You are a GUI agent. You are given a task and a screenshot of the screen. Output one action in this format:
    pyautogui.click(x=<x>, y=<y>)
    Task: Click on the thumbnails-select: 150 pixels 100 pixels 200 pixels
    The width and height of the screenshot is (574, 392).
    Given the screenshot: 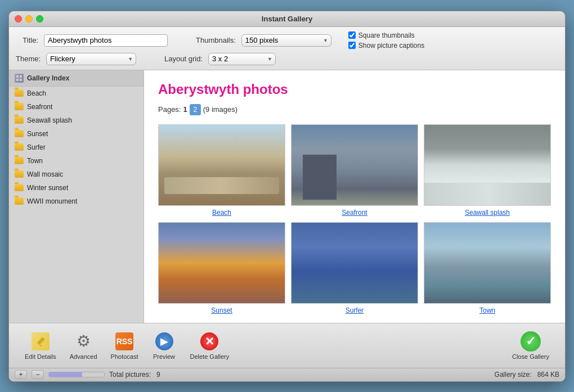 What is the action you would take?
    pyautogui.click(x=286, y=40)
    